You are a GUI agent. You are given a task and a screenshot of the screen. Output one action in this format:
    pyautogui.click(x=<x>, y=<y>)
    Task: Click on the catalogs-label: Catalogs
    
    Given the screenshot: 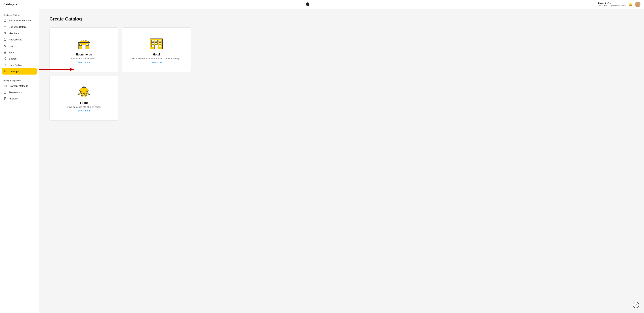 What is the action you would take?
    pyautogui.click(x=9, y=4)
    